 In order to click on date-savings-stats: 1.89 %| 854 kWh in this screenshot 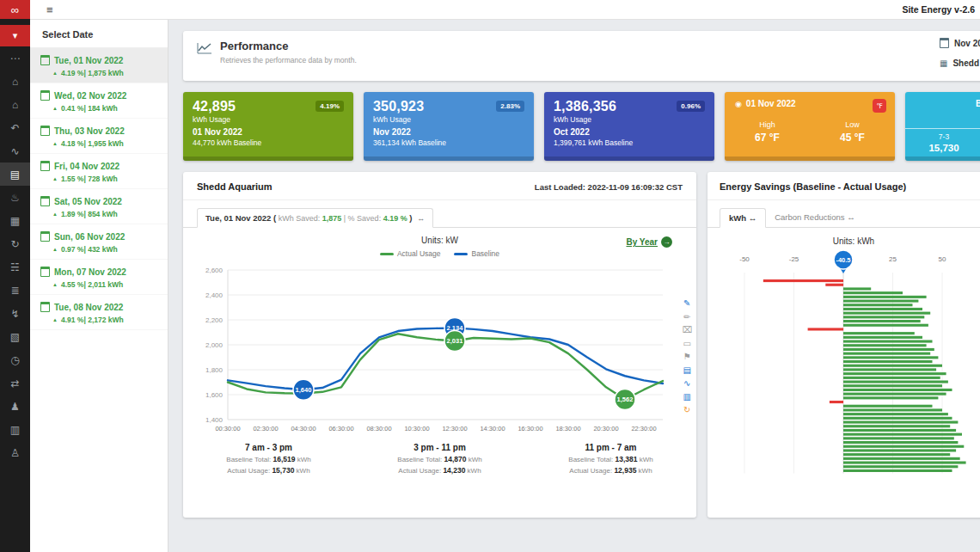, I will do `click(89, 214)`.